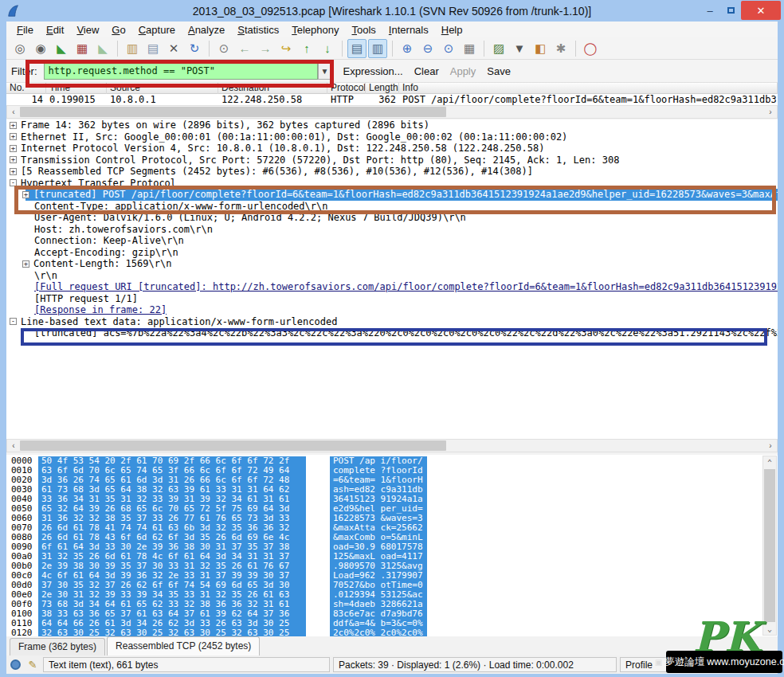 The width and height of the screenshot is (784, 677). What do you see at coordinates (76, 88) in the screenshot?
I see `column-header-time: Time` at bounding box center [76, 88].